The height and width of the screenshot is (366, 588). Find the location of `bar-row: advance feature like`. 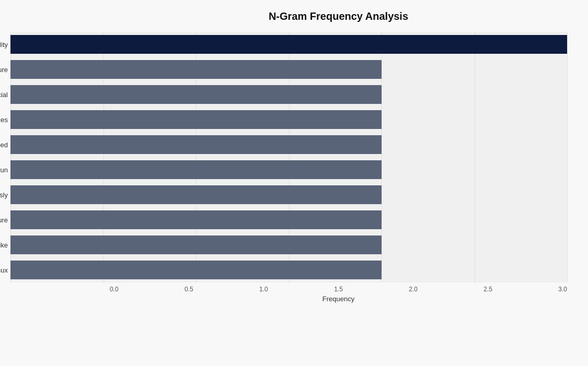

bar-row: advance feature like is located at coordinates (289, 245).